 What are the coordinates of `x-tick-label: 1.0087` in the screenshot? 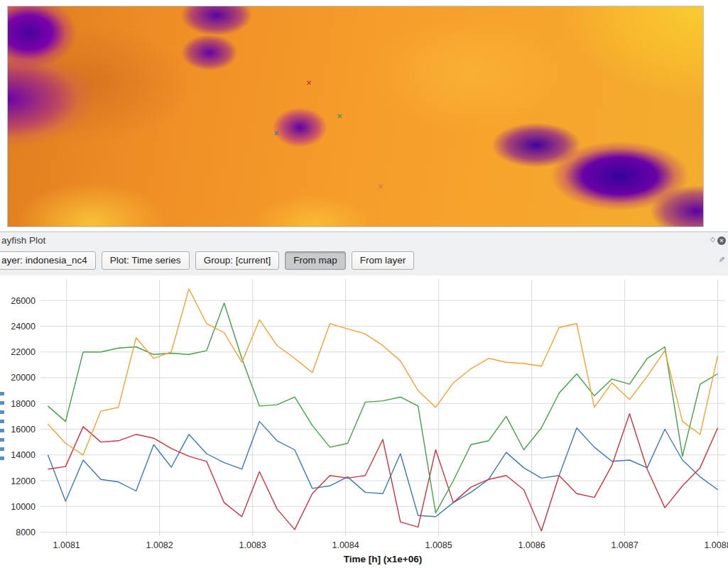 It's located at (624, 545).